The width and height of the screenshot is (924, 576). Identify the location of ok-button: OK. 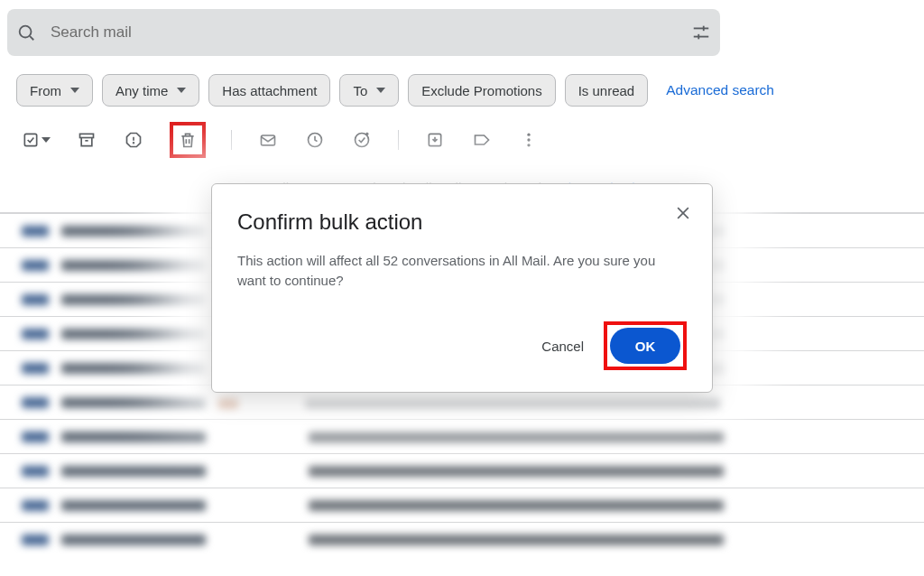
(645, 346).